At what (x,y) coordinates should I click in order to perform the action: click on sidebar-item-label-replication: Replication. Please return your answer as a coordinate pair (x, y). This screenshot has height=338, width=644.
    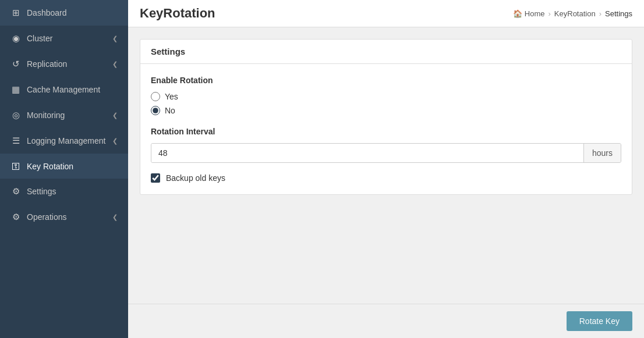
    Looking at the image, I should click on (47, 64).